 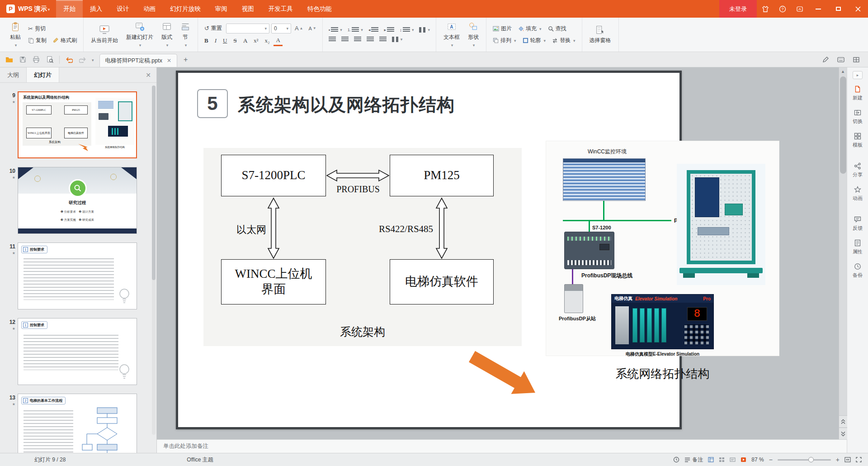 I want to click on next-slide-button, so click(x=843, y=433).